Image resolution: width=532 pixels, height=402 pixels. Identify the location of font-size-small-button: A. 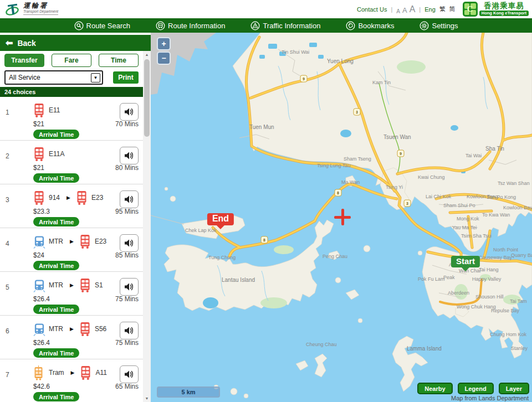
(398, 11).